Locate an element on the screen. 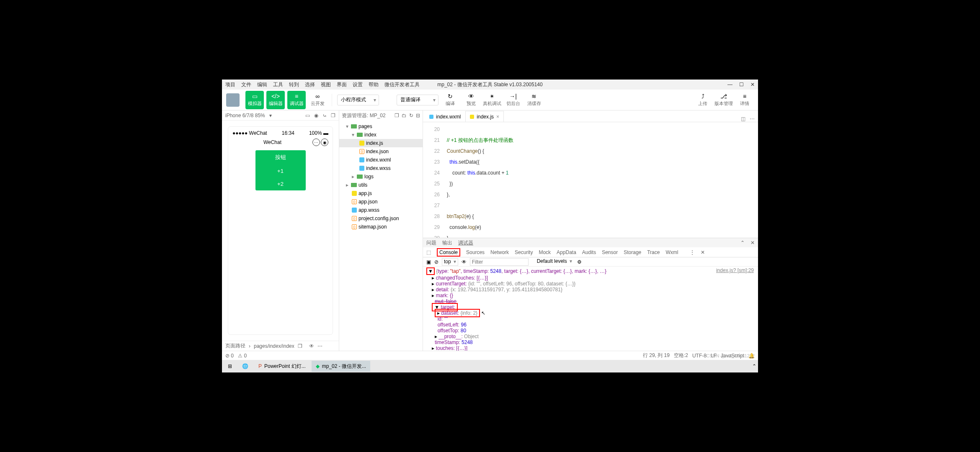  menu-goto: 转到 is located at coordinates (294, 85).